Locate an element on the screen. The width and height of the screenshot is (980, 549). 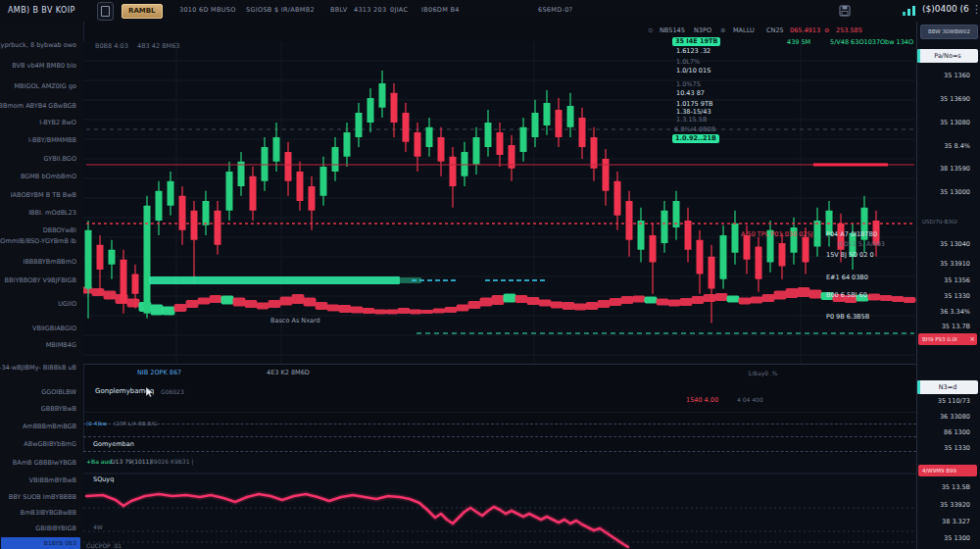
osc-legend-main: +Ba aud is located at coordinates (99, 461).